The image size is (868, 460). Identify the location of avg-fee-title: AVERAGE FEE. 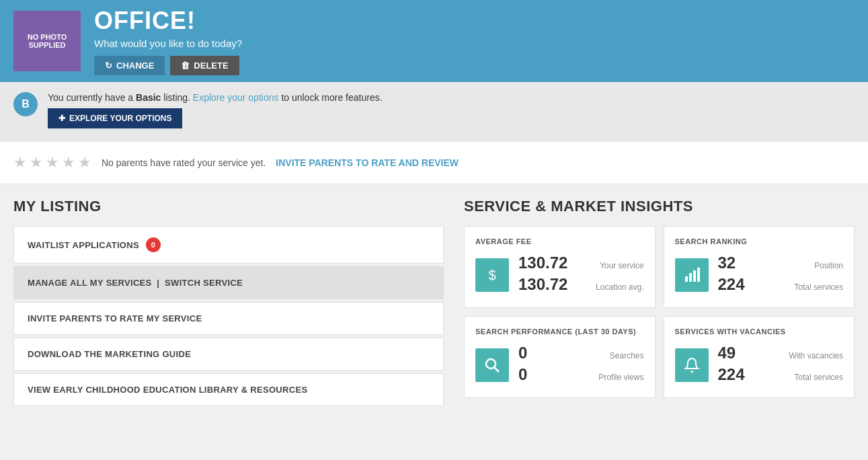
(559, 241).